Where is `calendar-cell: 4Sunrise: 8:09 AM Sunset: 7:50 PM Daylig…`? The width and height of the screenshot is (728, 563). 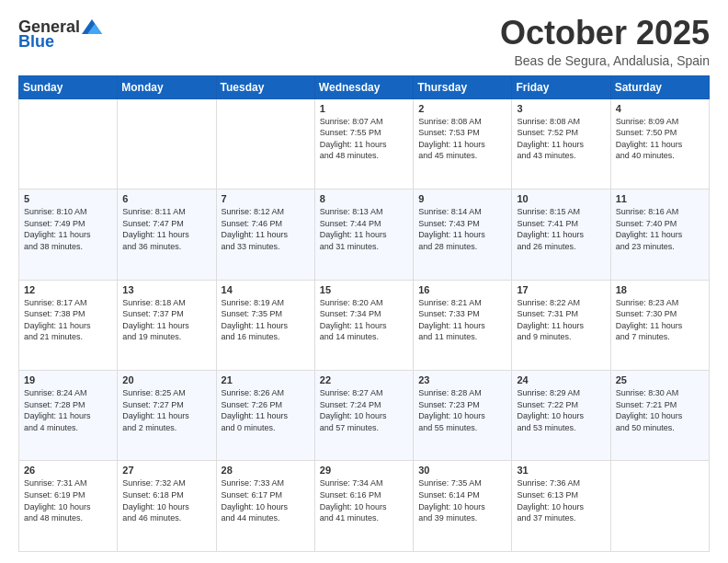
calendar-cell: 4Sunrise: 8:09 AM Sunset: 7:50 PM Daylig… is located at coordinates (660, 144).